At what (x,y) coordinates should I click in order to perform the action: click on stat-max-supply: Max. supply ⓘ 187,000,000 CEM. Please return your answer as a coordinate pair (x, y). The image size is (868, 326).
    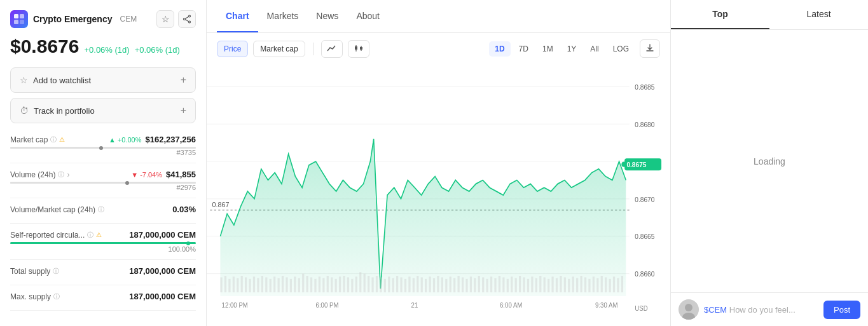
    Looking at the image, I should click on (103, 298).